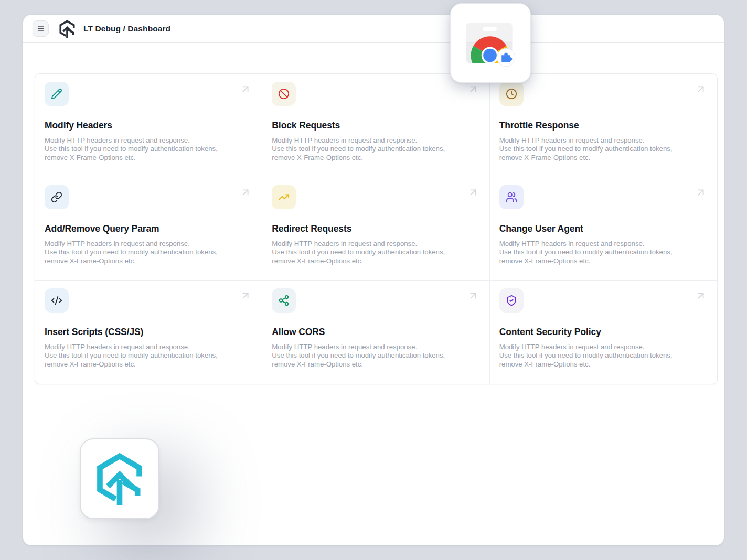 Image resolution: width=747 pixels, height=560 pixels. Describe the element at coordinates (490, 43) in the screenshot. I see `chrome-web-store-icon` at that location.